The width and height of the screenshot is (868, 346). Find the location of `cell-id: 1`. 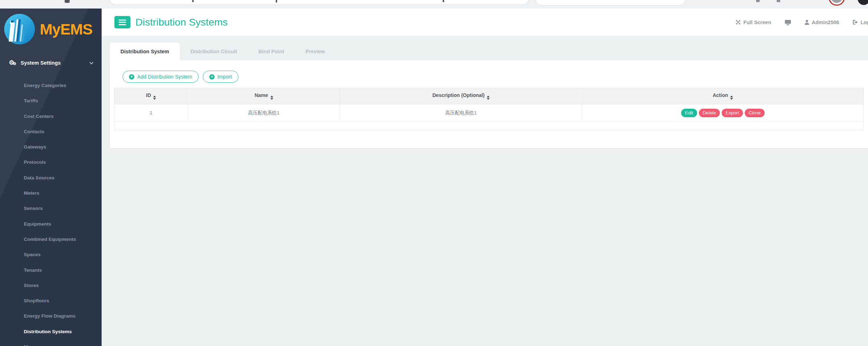

cell-id: 1 is located at coordinates (151, 113).